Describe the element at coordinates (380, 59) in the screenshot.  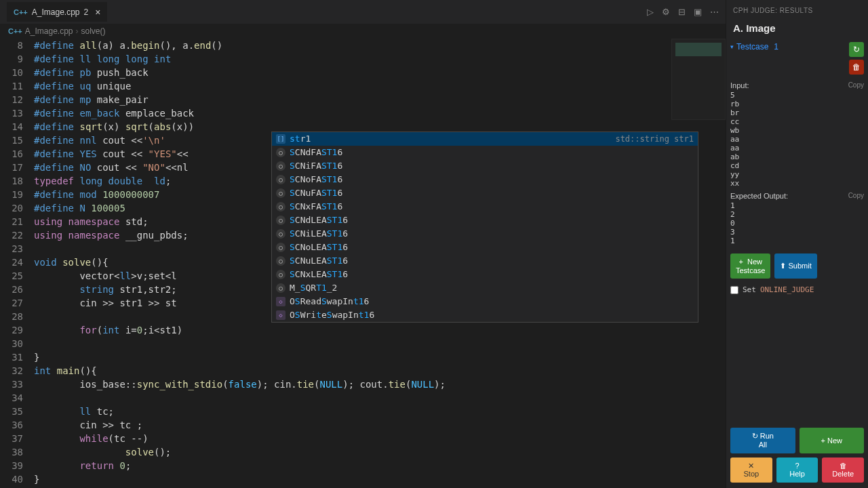
I see `code-line: #define ll long long int` at that location.